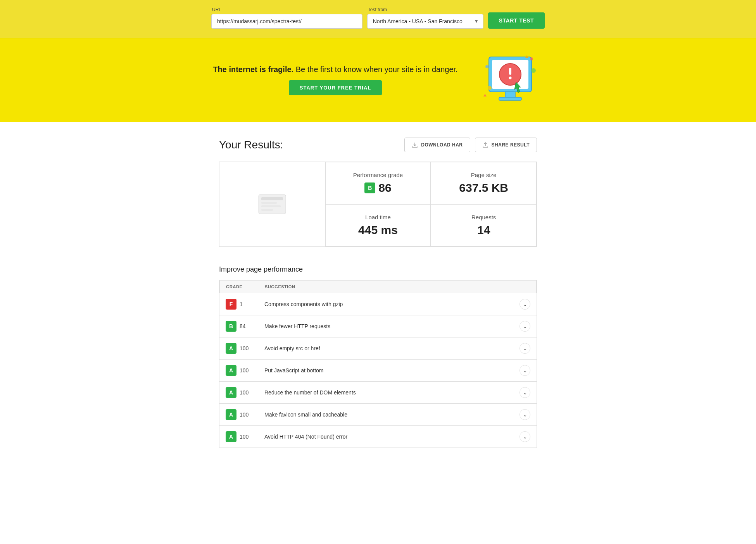 Image resolution: width=756 pixels, height=544 pixels. I want to click on url-row: URL Test from North America - USA - San …, so click(378, 18).